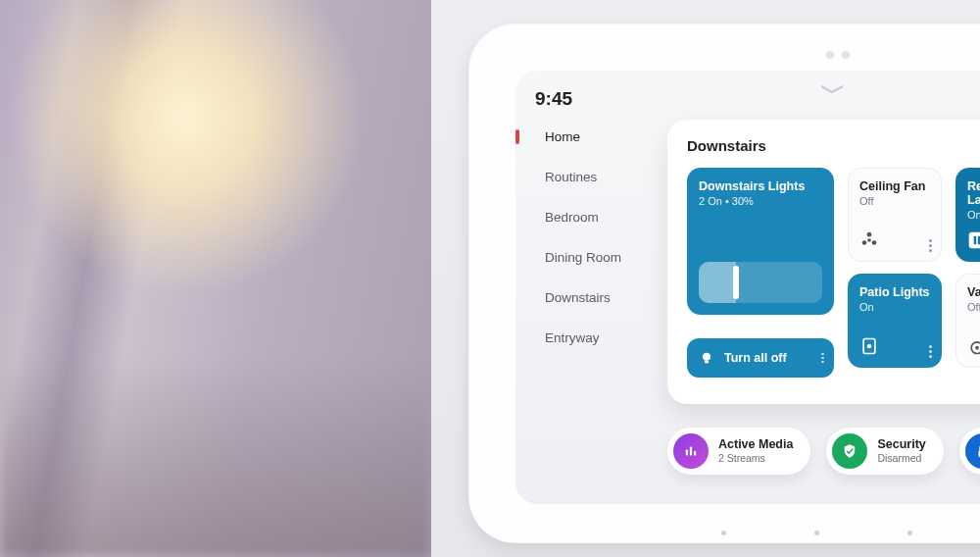  What do you see at coordinates (756, 445) in the screenshot?
I see `pill-label: Active Media` at bounding box center [756, 445].